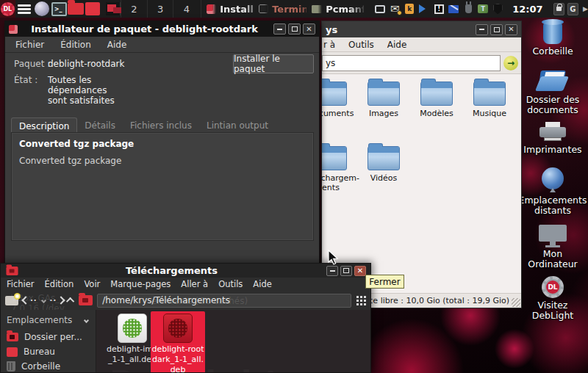  Describe the element at coordinates (380, 9) in the screenshot. I see `screen-icon` at that location.